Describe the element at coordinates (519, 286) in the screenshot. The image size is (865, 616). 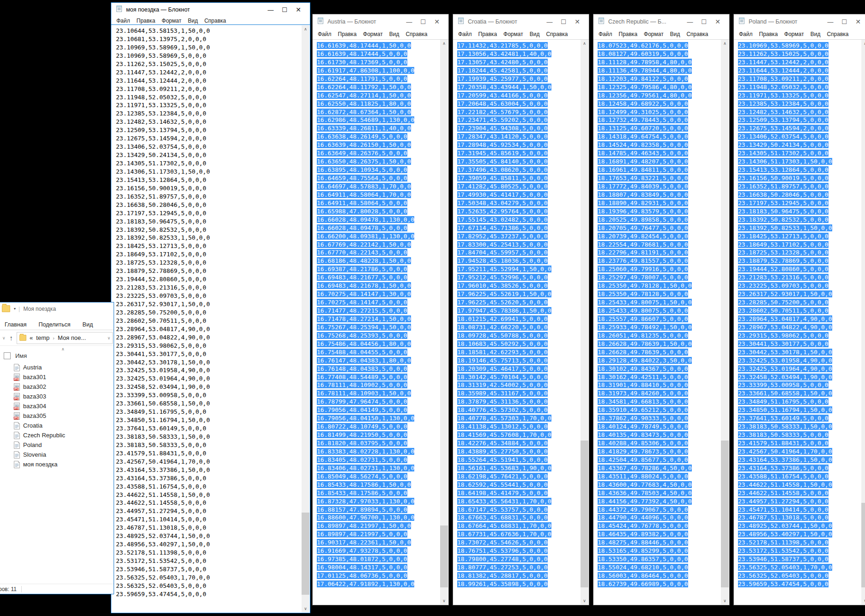
I see `data-line: 17.96010,45.38526,5,0,0,0` at that location.